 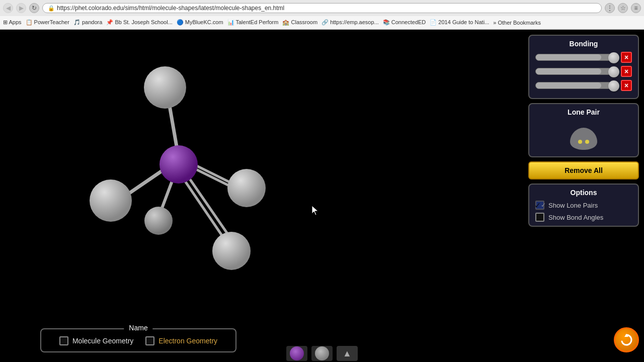 I want to click on lone-pair-panel: Lone Pair, so click(x=584, y=130).